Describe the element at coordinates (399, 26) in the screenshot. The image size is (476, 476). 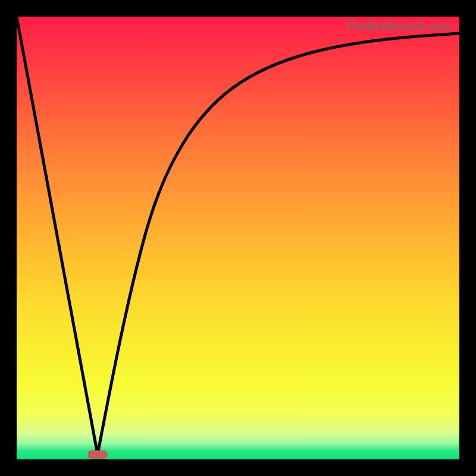
I see `watermark-text: TheBottleneck.com` at that location.